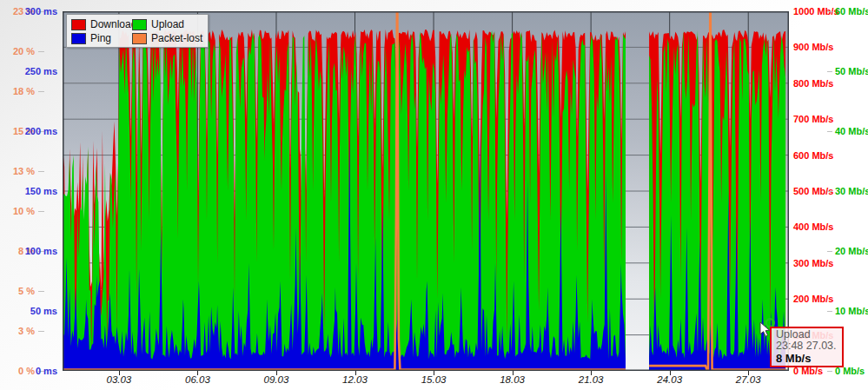 The width and height of the screenshot is (868, 390). Describe the element at coordinates (806, 347) in the screenshot. I see `chart-tooltip: Upload 23:48 27.03. 8 Mb/s` at that location.